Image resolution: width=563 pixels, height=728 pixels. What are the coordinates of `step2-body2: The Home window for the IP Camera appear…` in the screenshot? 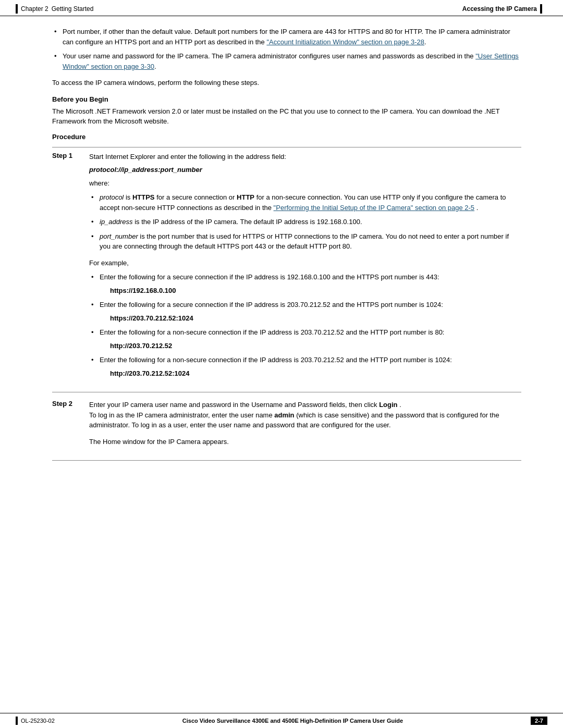 It's located at (305, 442).